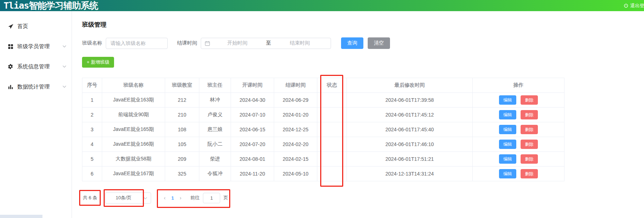  Describe the element at coordinates (195, 198) in the screenshot. I see `jump-prefix-label: 前往` at that location.